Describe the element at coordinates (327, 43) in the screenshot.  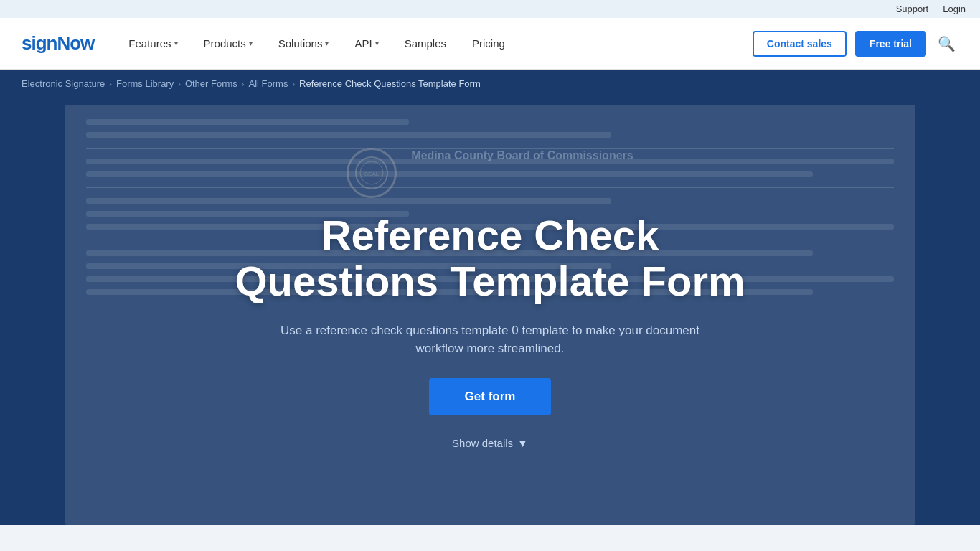
I see `solutions-chevron-icon: ▾` at that location.